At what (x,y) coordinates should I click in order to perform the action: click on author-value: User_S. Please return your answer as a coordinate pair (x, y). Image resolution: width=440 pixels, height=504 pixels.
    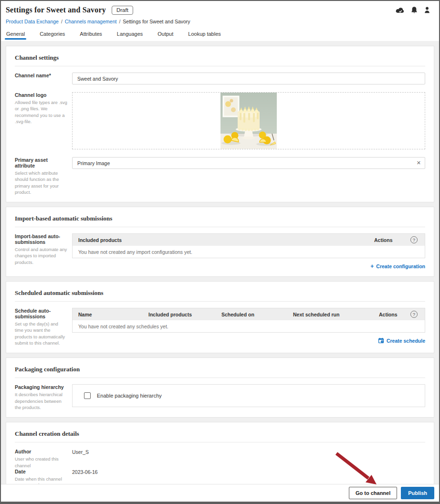
    Looking at the image, I should click on (80, 459).